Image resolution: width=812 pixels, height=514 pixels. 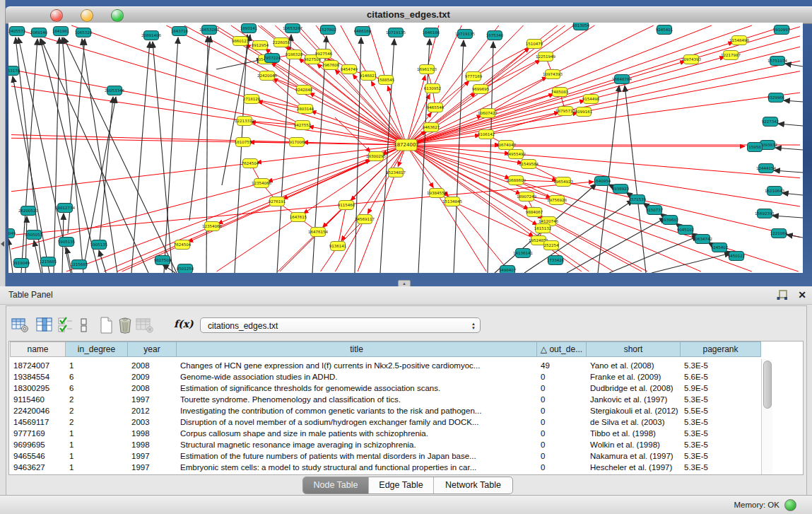 I want to click on graph-node-label: 9860123, so click(x=240, y=41).